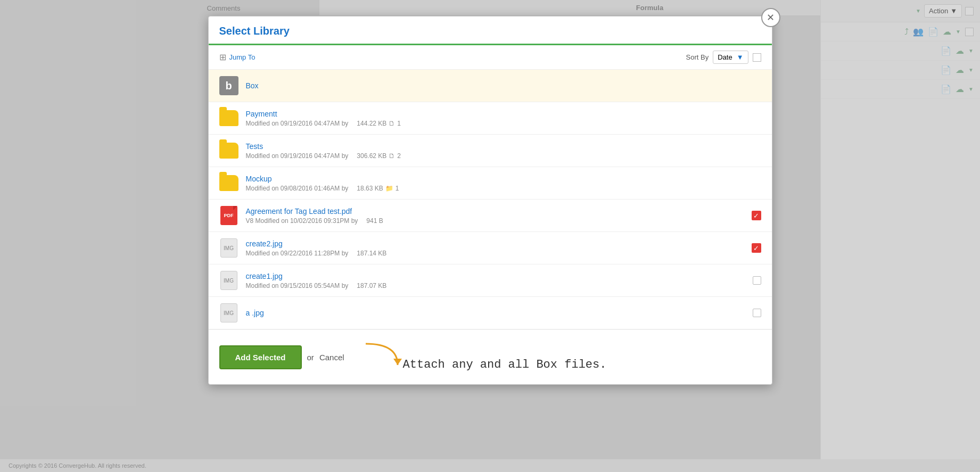  What do you see at coordinates (392, 156) in the screenshot?
I see `file-doc-icon-2: 🗋` at bounding box center [392, 156].